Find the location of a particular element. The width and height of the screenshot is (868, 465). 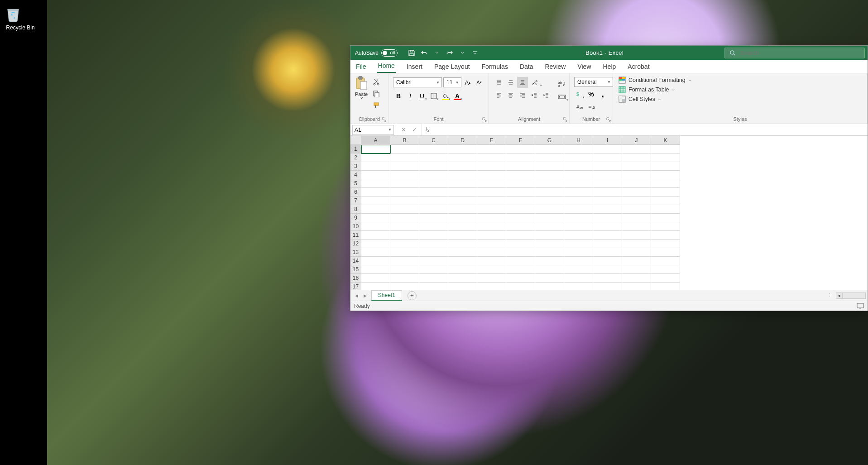

column-header: I is located at coordinates (608, 140).